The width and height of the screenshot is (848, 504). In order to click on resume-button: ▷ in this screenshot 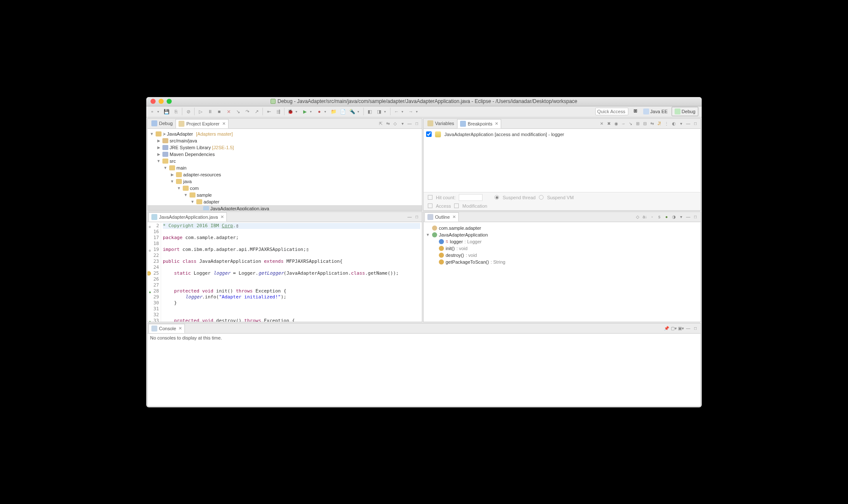, I will do `click(201, 111)`.